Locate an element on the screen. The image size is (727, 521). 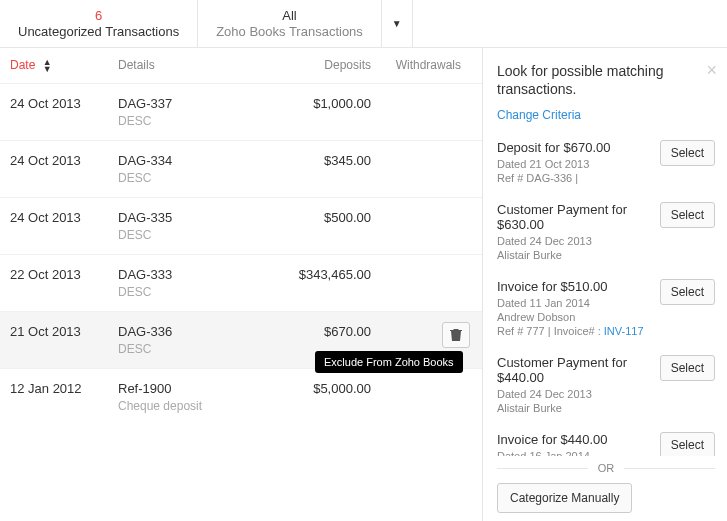
match-title: Invoice for $440.00 is located at coordinates (574, 440).